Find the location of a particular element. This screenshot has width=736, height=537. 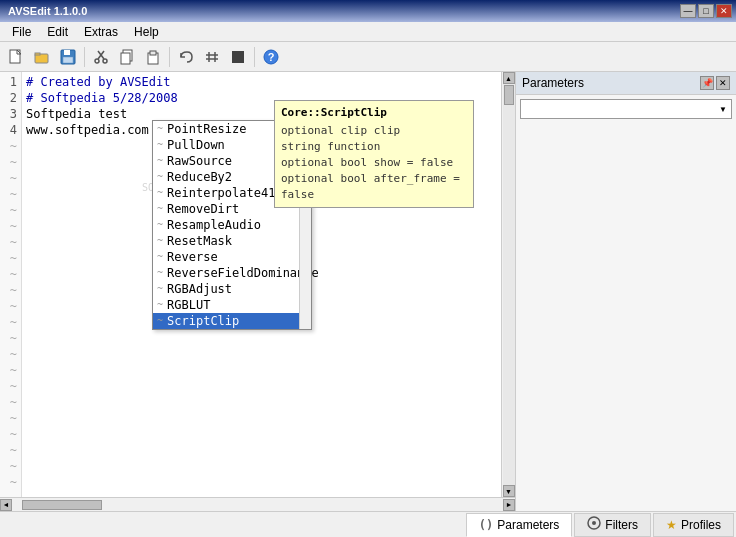

status-tabs: () Parameters Filters ★ Profiles is located at coordinates (601, 524).